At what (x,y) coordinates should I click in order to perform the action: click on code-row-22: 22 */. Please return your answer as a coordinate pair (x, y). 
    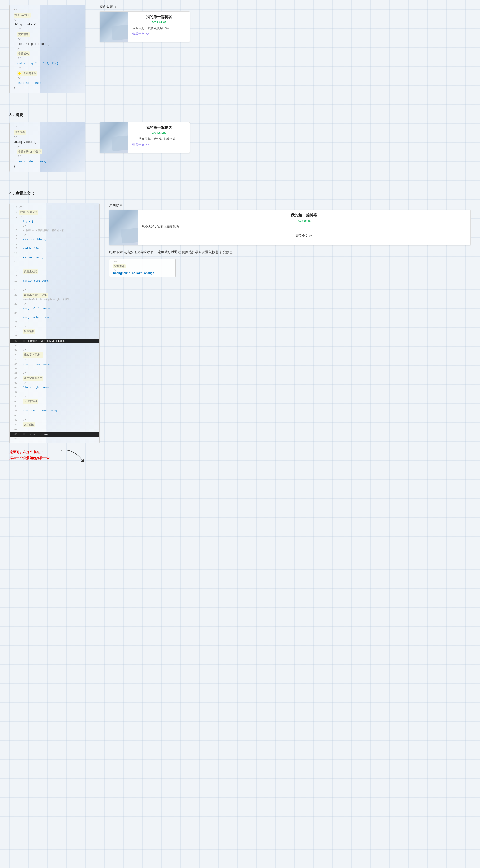
    Looking at the image, I should click on (55, 304).